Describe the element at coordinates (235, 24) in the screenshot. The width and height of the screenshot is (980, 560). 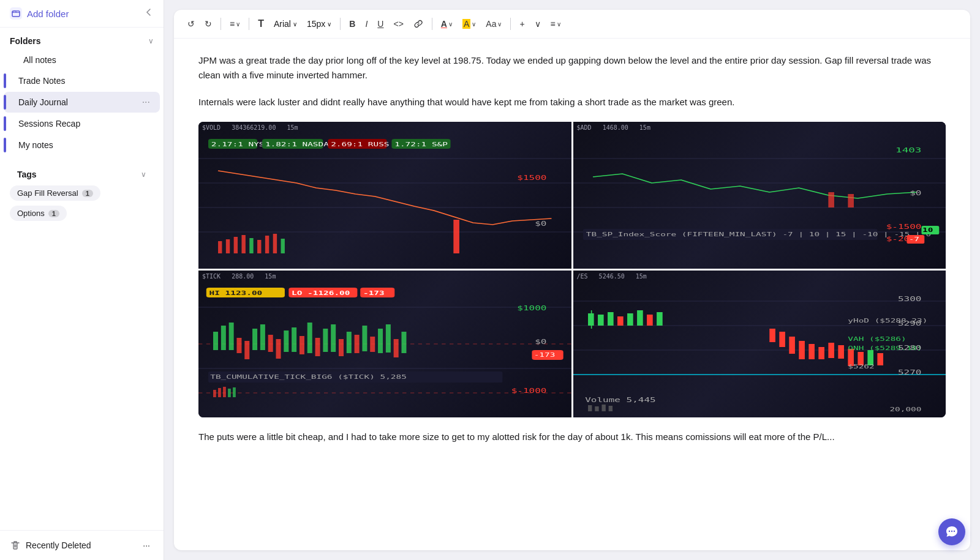
I see `align-button: ≡ ∨` at that location.